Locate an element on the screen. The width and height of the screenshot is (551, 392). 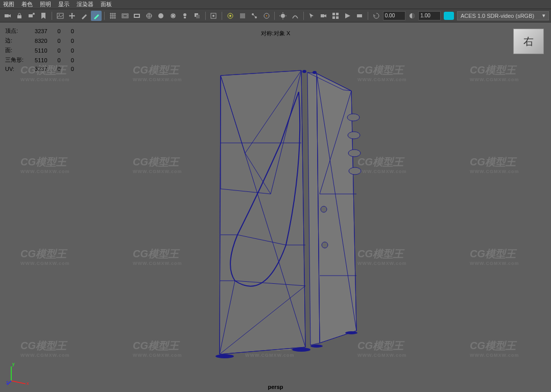
stat-row: 边:832000 is located at coordinates (44, 41).